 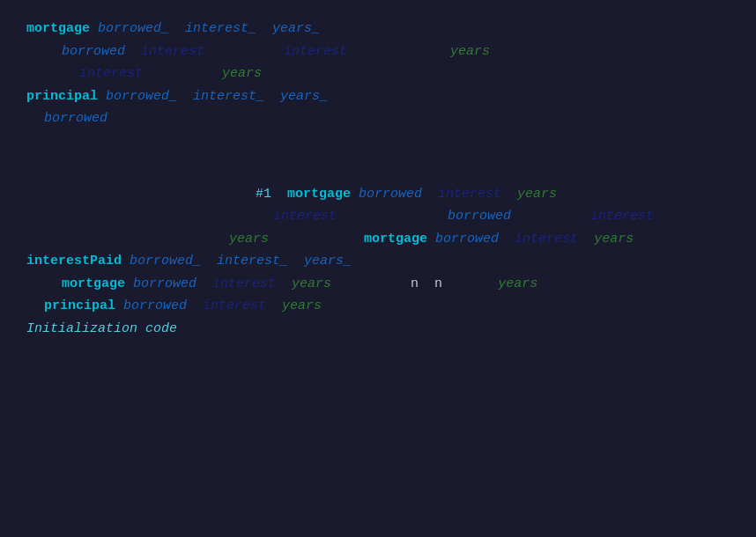 What do you see at coordinates (471, 52) in the screenshot?
I see `val-years: years` at bounding box center [471, 52].